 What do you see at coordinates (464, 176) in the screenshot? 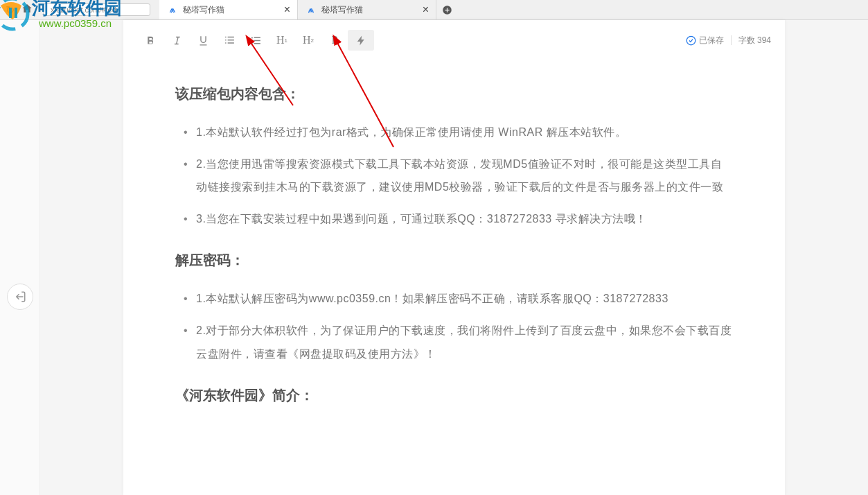
I see `list-item: 2.当您使用迅雷等搜索资源模式下载工具下载本站资源，发现MD5值验证不对时，很可…` at bounding box center [464, 176].